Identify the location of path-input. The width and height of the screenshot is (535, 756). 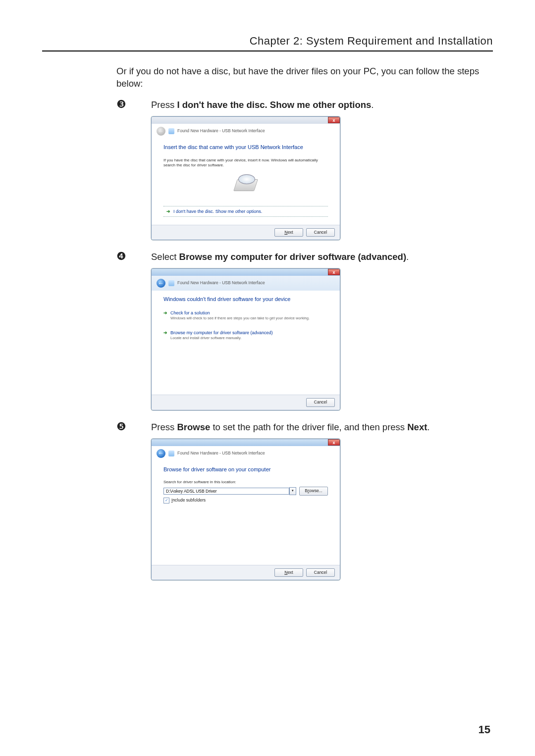
(226, 491).